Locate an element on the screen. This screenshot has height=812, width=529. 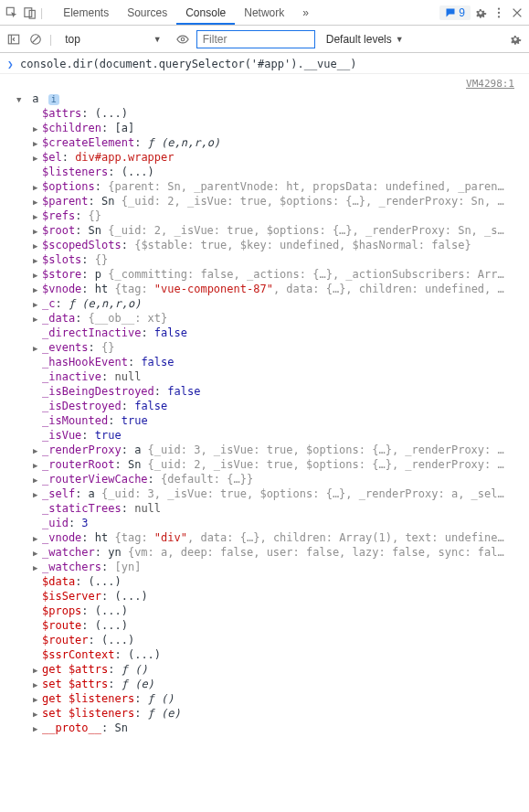
tree-property: set $attrs: ƒ (e) is located at coordinates (281, 684).